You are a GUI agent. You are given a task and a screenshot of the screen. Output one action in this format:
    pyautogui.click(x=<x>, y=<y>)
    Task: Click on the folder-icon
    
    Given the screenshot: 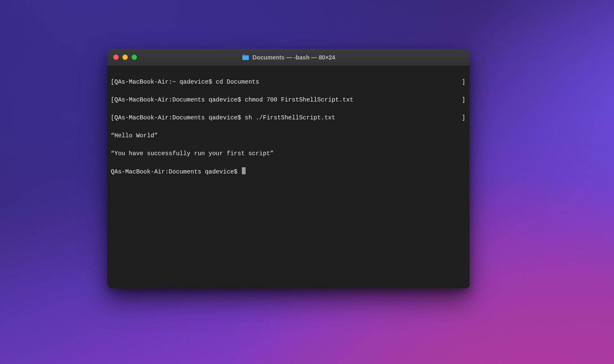 What is the action you would take?
    pyautogui.click(x=246, y=57)
    